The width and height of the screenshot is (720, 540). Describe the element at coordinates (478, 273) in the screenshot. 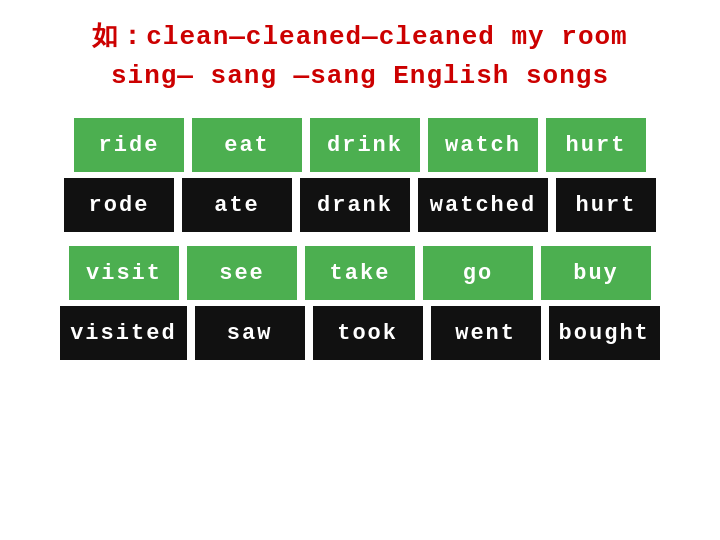

I see `word-go: go` at that location.